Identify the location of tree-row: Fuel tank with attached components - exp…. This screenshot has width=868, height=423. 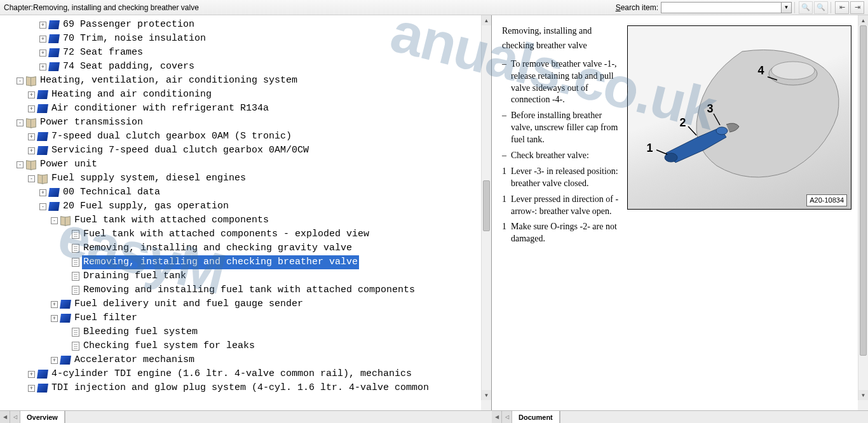
(240, 234).